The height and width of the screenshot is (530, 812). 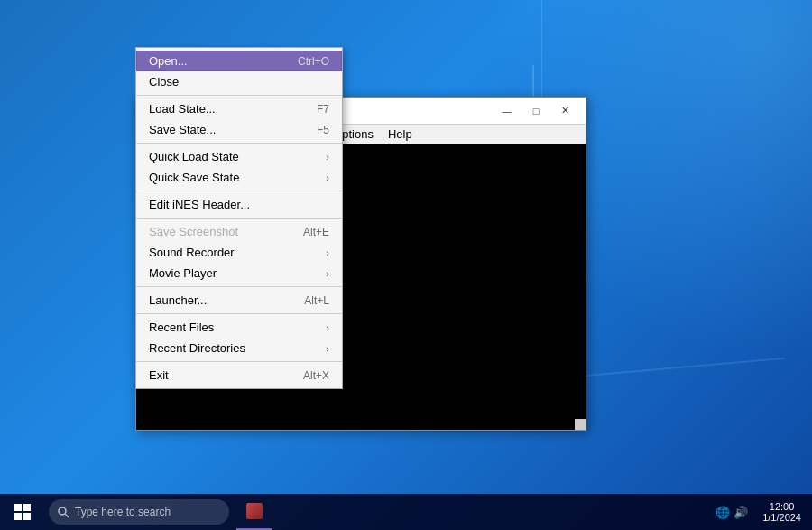 What do you see at coordinates (781, 512) in the screenshot?
I see `taskbar-clock: 12:00 1/1/2024` at bounding box center [781, 512].